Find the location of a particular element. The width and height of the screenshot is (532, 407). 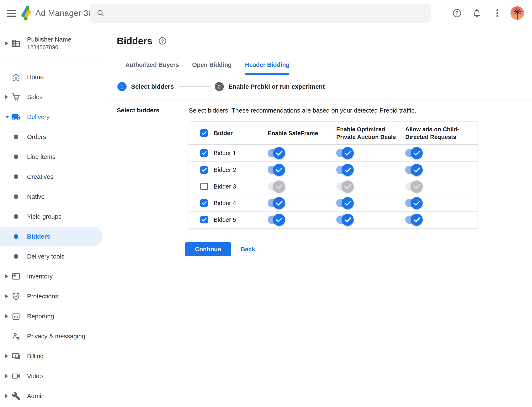

tab-authorized-buyers: Authorized Buyers is located at coordinates (152, 68).